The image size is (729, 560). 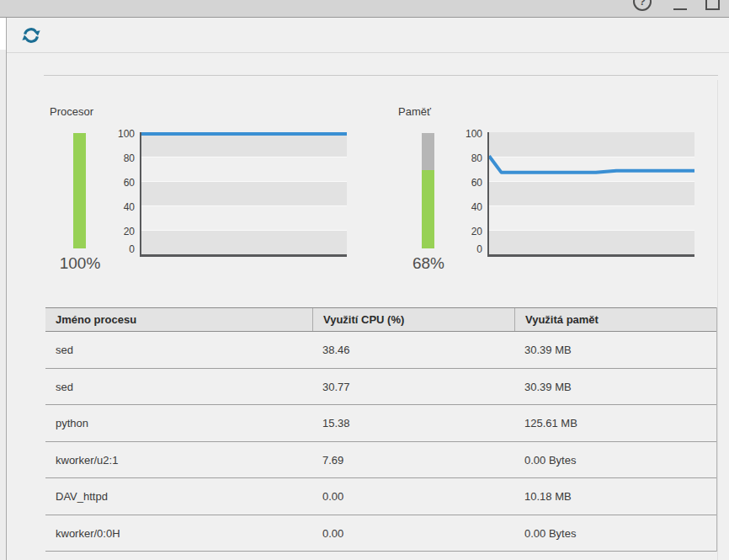 What do you see at coordinates (368, 35) in the screenshot?
I see `toolbar` at bounding box center [368, 35].